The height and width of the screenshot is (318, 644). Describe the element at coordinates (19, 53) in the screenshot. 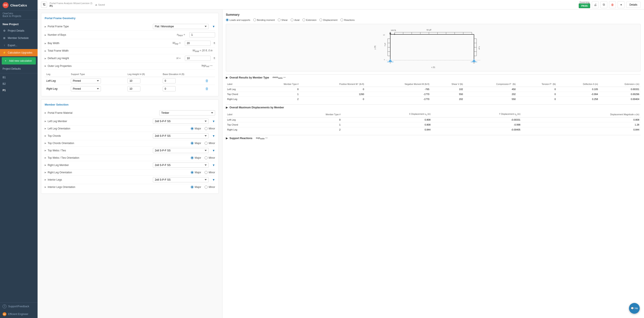

I see `sidebar-item-calc-upgrades: ⚡ Calculation Upgrades` at that location.